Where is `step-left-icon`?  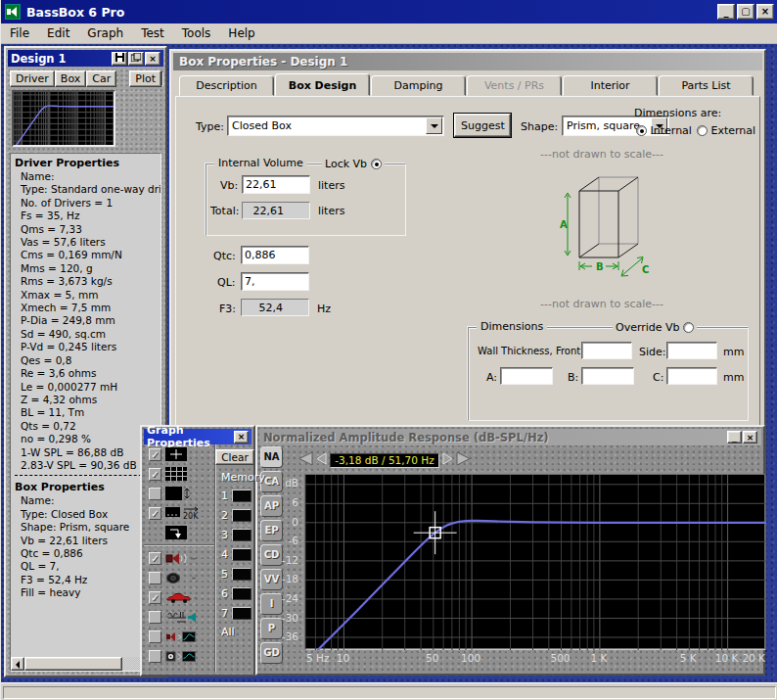 step-left-icon is located at coordinates (321, 460).